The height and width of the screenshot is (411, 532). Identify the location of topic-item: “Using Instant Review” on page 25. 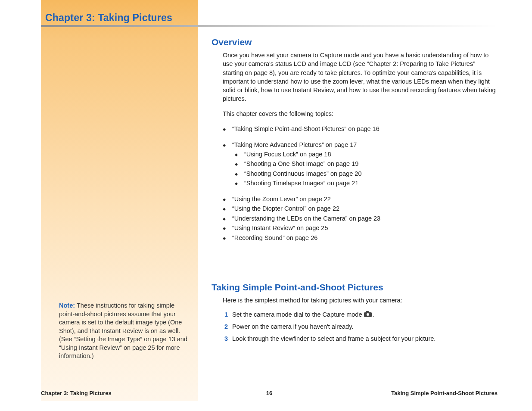
(359, 228).